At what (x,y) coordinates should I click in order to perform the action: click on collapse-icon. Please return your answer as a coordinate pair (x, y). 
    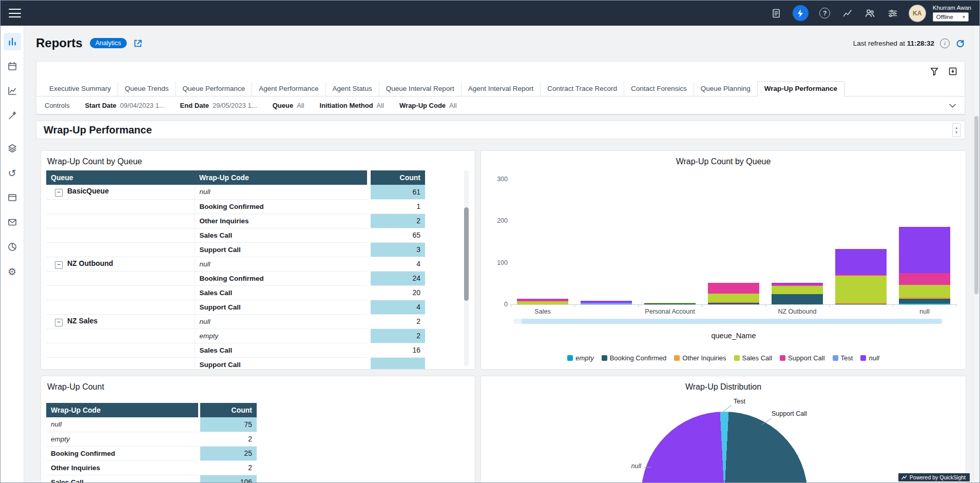
    Looking at the image, I should click on (953, 71).